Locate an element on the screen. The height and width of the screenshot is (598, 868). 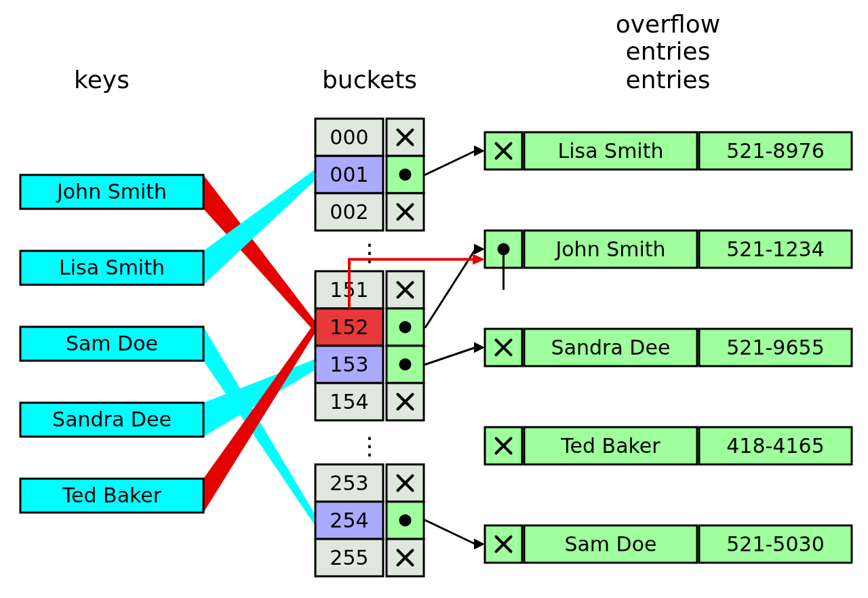
bucket-index: 255 is located at coordinates (349, 557).